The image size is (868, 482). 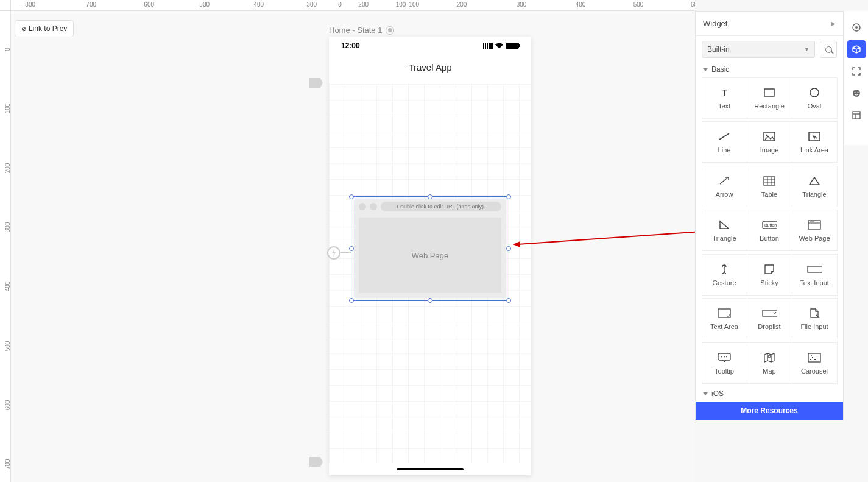 What do you see at coordinates (770, 363) in the screenshot?
I see `widget-map: Map` at bounding box center [770, 363].